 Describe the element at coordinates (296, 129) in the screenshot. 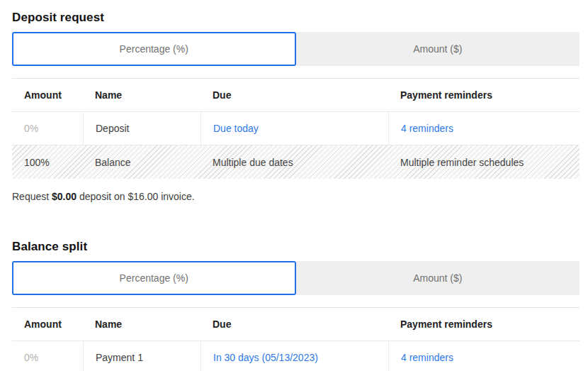

I see `table-row-deposit: 0% Deposit Due today 4 reminders` at that location.